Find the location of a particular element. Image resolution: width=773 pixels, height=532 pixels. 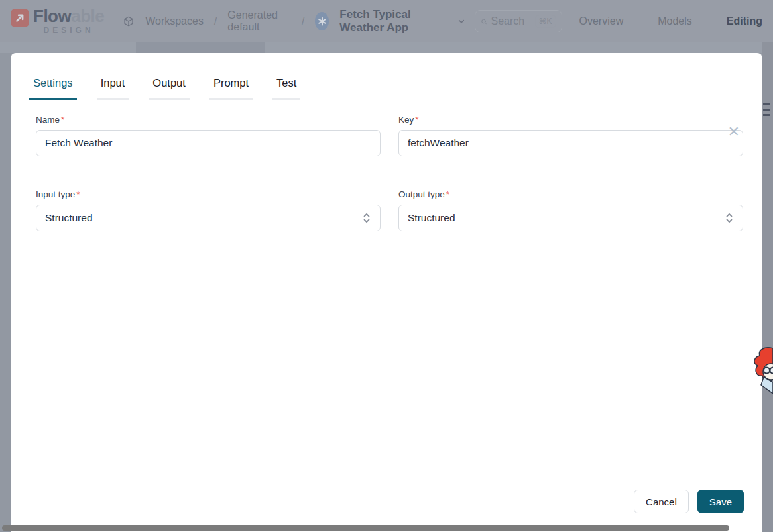

output-type-field-group: Output type* Structured is located at coordinates (571, 211).